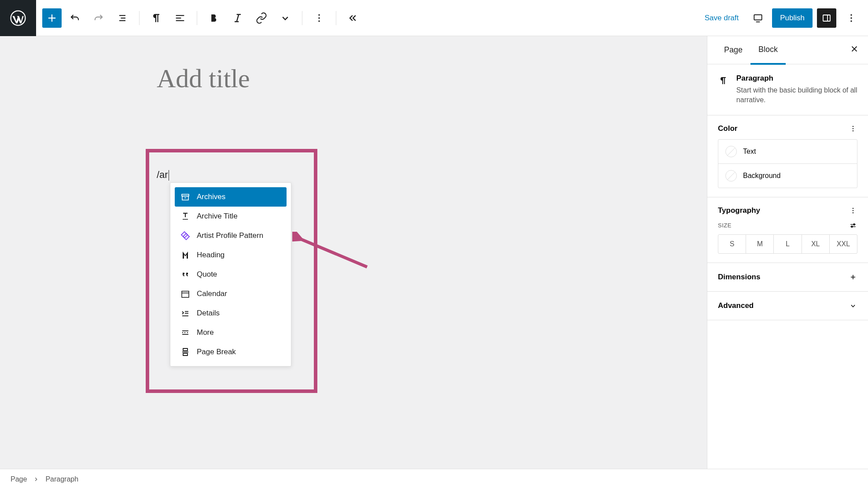  I want to click on preview-button, so click(758, 18).